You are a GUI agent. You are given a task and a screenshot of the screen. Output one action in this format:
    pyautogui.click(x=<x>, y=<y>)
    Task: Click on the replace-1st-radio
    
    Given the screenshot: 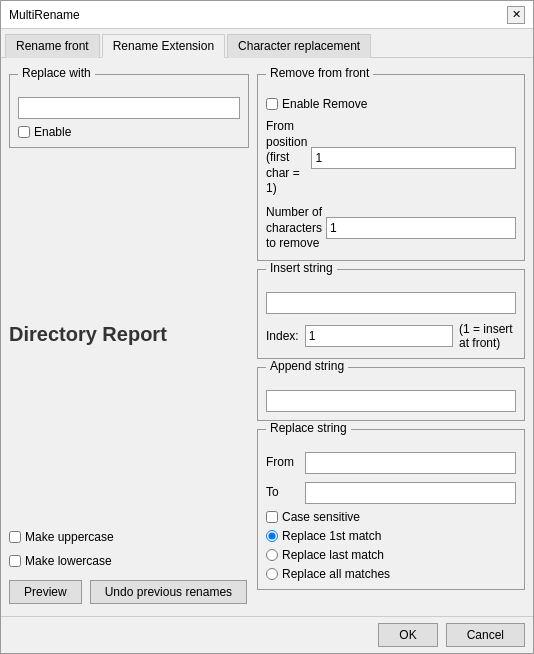 What is the action you would take?
    pyautogui.click(x=272, y=536)
    